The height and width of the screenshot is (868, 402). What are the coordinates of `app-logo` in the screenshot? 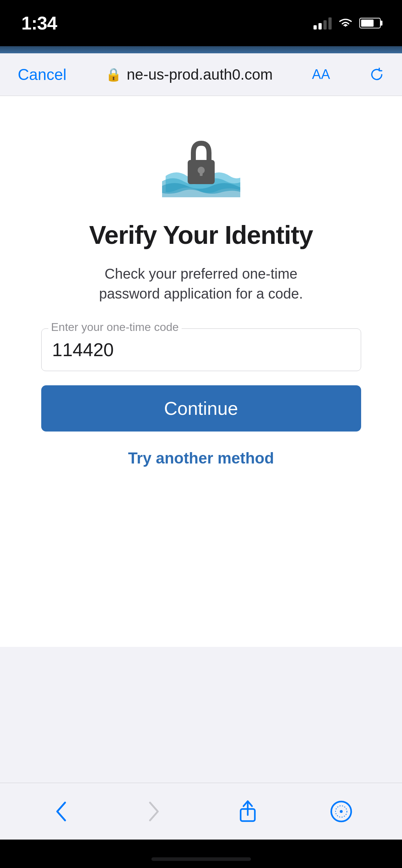 It's located at (201, 162).